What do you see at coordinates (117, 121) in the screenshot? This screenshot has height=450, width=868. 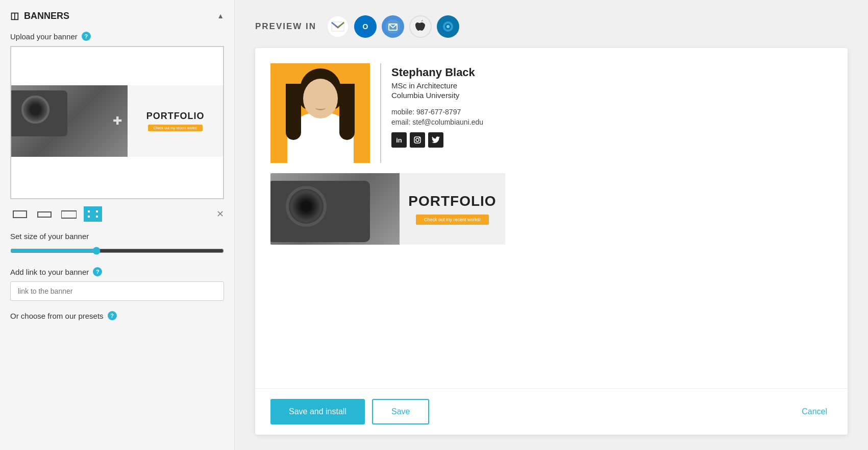 I see `banner-image-area: PORTFOLIO Check out my recent works! ✚` at bounding box center [117, 121].